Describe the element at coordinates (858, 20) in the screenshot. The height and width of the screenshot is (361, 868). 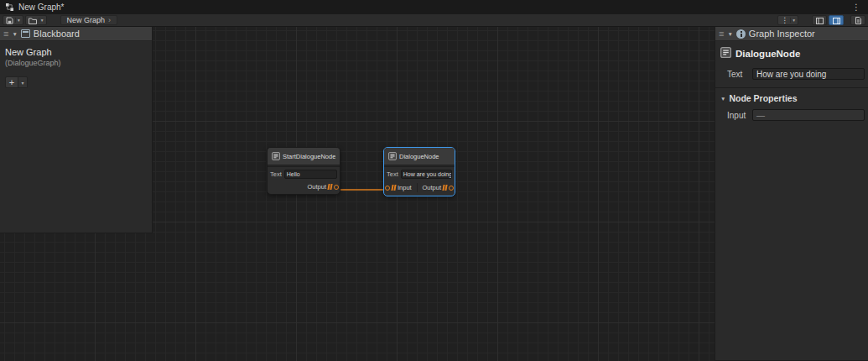
I see `help-button` at that location.